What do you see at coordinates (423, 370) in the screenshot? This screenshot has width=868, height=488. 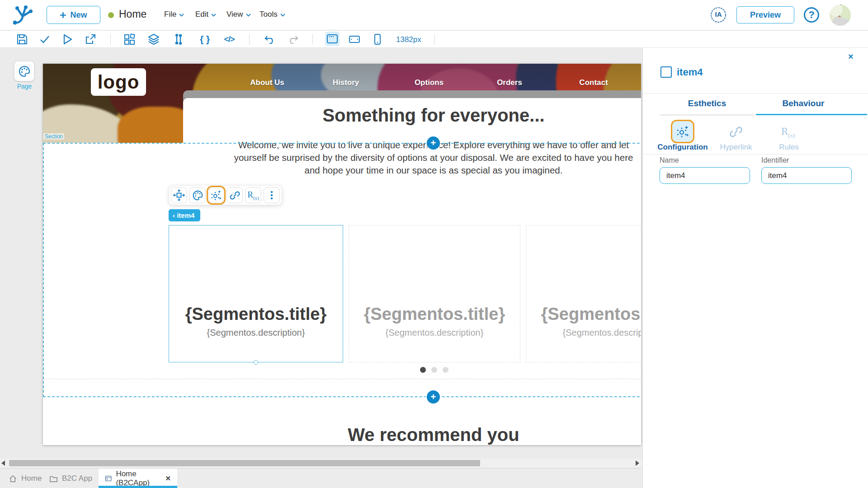 I see `carousel-dot-active` at bounding box center [423, 370].